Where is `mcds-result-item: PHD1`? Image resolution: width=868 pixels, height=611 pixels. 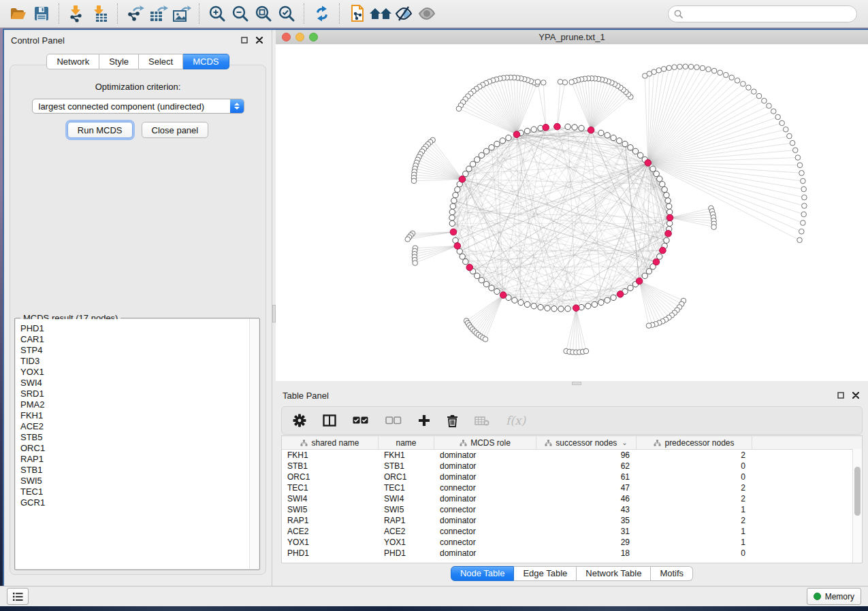
mcds-result-item: PHD1 is located at coordinates (140, 329).